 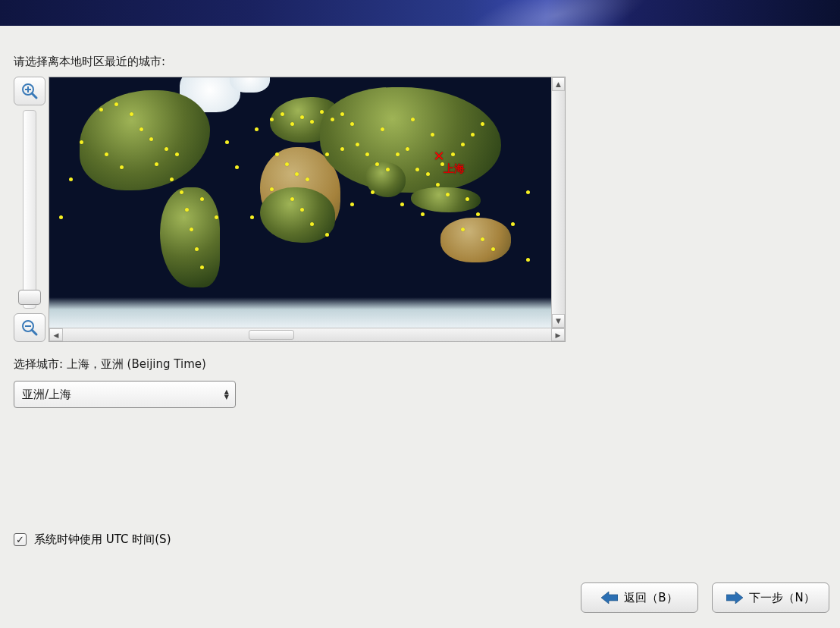 I want to click on zoom-in-icon, so click(x=30, y=91).